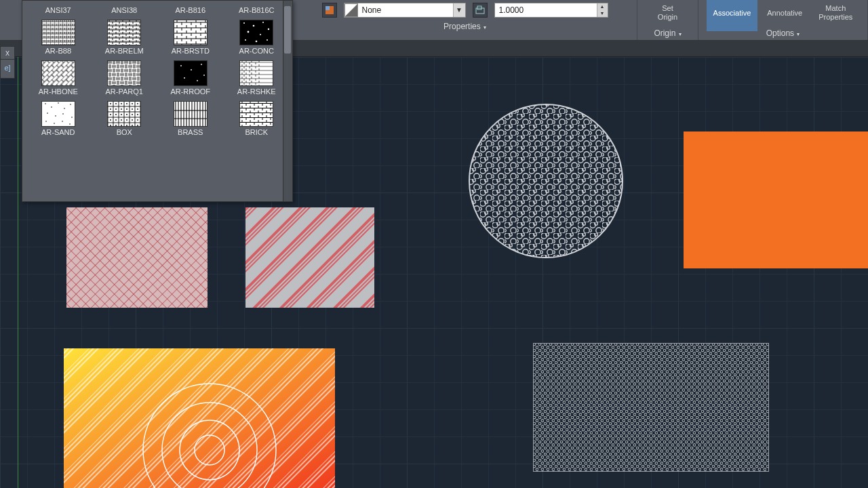 This screenshot has height=488, width=868. Describe the element at coordinates (18, 272) in the screenshot. I see `y-axis` at that location.